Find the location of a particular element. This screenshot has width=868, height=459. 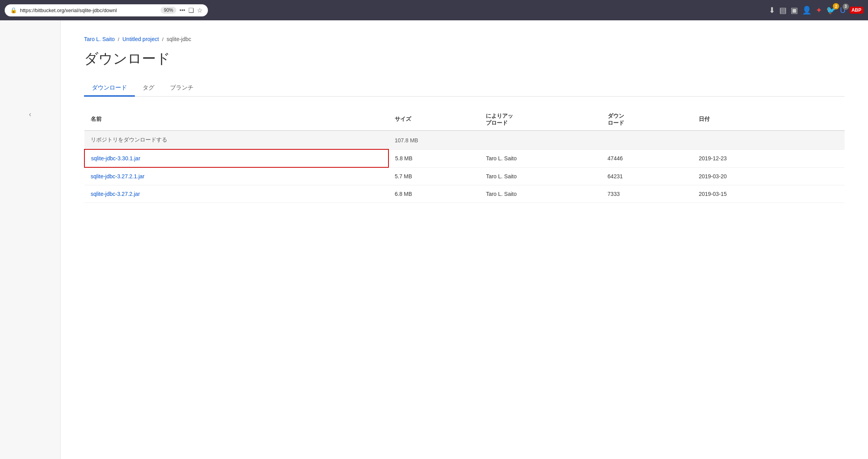

download-count: 64231 is located at coordinates (647, 176).